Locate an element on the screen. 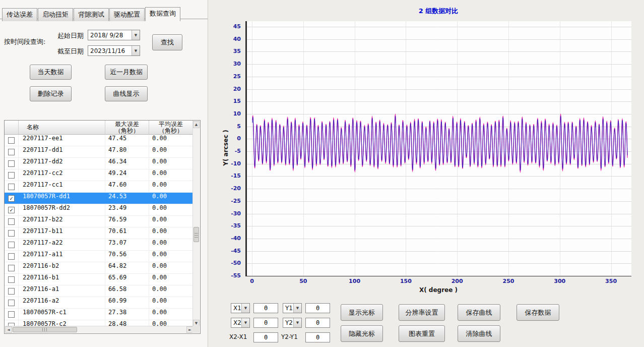 The height and width of the screenshot is (347, 644). x2-value-input is located at coordinates (266, 323).